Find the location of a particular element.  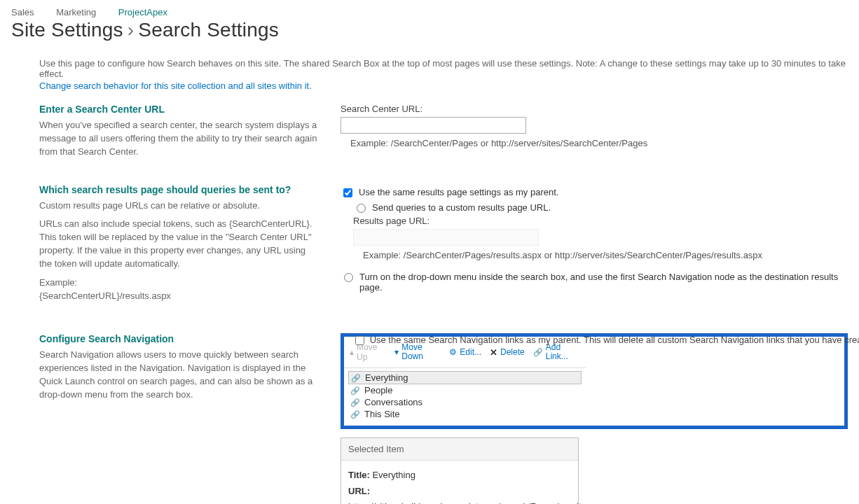

s2-desc2: URLs can also include special tokens, su… is located at coordinates (179, 244).